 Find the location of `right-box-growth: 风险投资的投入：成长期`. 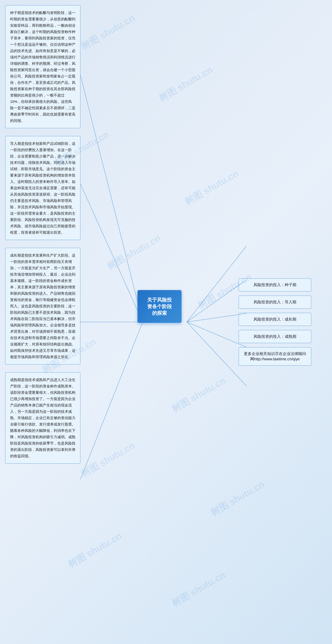

right-box-growth: 风险投资的投入：成长期 is located at coordinates (275, 320).